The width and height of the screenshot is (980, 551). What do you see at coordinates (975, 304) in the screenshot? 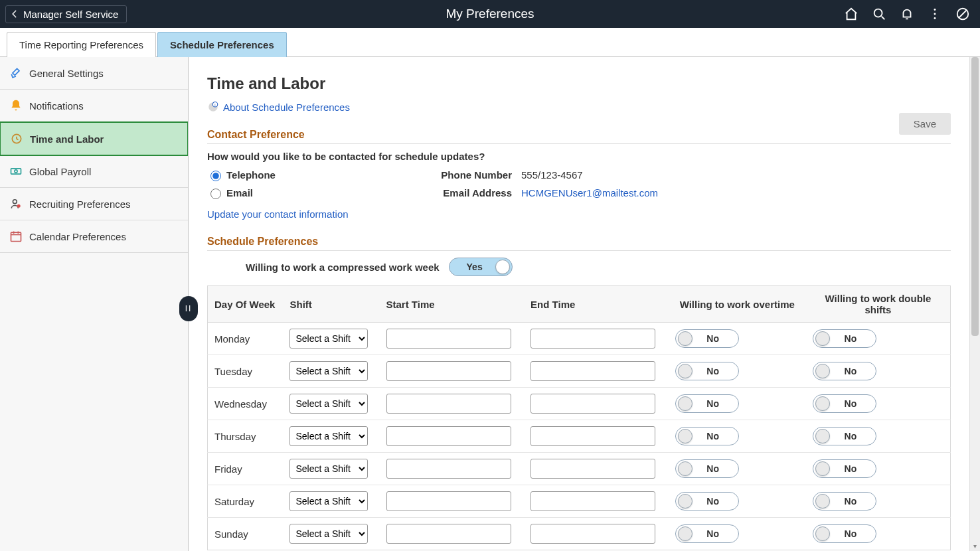
I see `vertical-scrollbar: ▾` at bounding box center [975, 304].